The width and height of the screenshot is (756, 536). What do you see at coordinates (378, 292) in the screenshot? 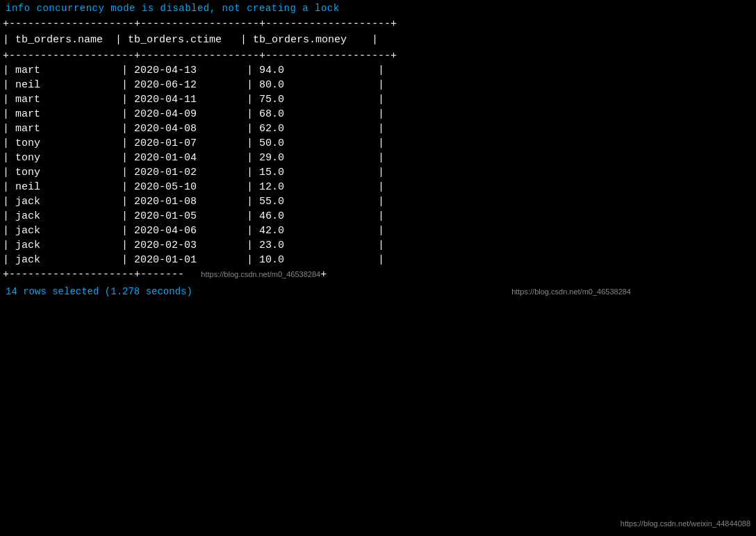
I see `footer-line: 14 rows selected (1.278 seconds) https:/…` at bounding box center [378, 292].